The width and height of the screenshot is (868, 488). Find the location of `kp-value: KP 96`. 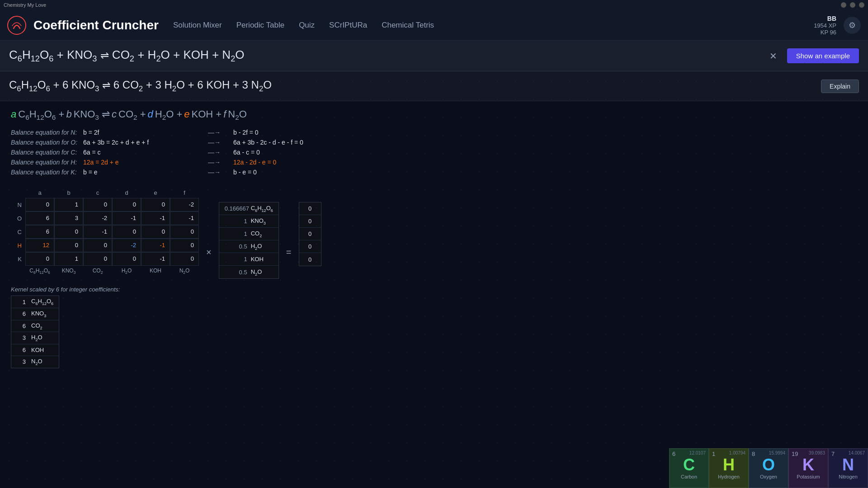

kp-value: KP 96 is located at coordinates (828, 33).